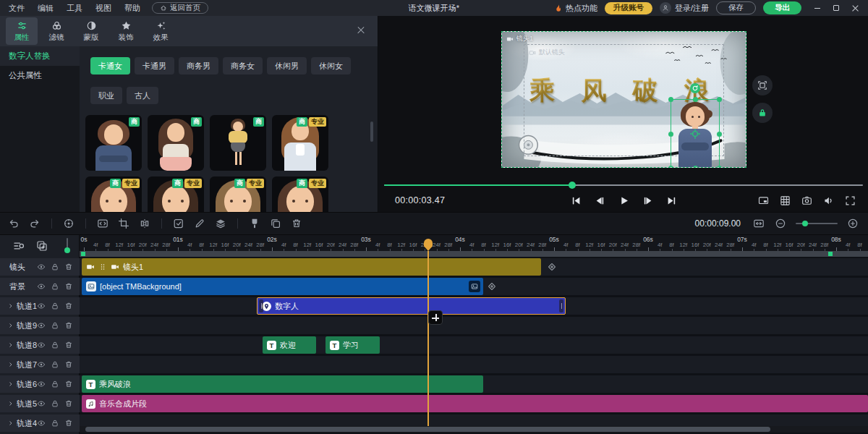 The width and height of the screenshot is (868, 434). Describe the element at coordinates (830, 254) in the screenshot. I see `range-end-marker` at that location.